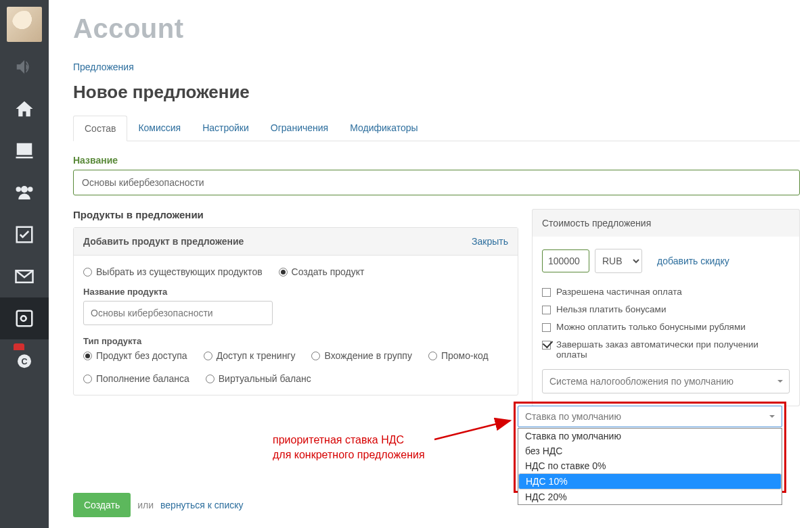 This screenshot has width=812, height=528. Describe the element at coordinates (24, 193) in the screenshot. I see `nav-users-icon` at that location.